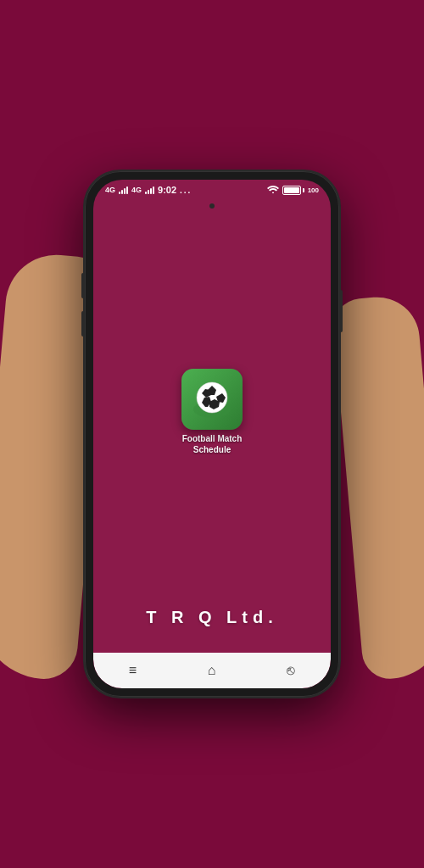 This screenshot has height=868, width=424. What do you see at coordinates (212, 439) in the screenshot?
I see `app-label-line1: Football Match` at bounding box center [212, 439].